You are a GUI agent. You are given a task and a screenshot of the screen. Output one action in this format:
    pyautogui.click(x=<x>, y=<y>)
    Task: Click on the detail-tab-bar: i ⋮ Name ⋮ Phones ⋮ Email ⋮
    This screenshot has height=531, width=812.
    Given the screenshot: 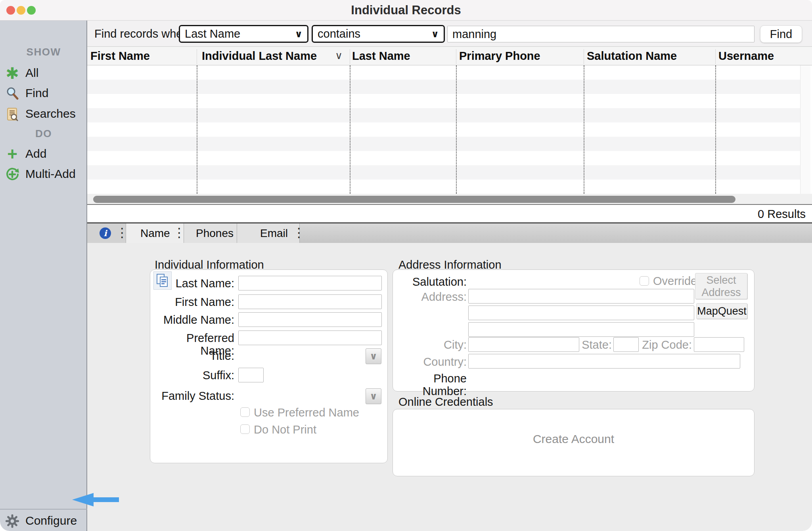 What is the action you would take?
    pyautogui.click(x=450, y=233)
    